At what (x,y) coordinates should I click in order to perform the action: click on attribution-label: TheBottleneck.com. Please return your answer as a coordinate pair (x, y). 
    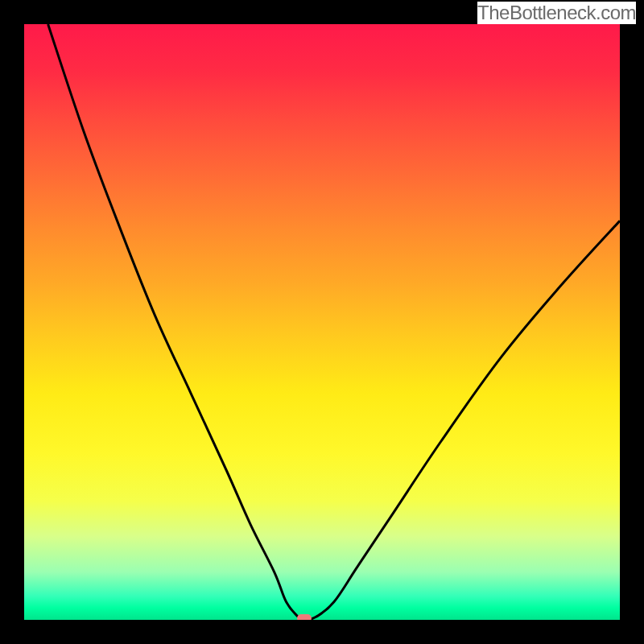
    Looking at the image, I should click on (557, 13).